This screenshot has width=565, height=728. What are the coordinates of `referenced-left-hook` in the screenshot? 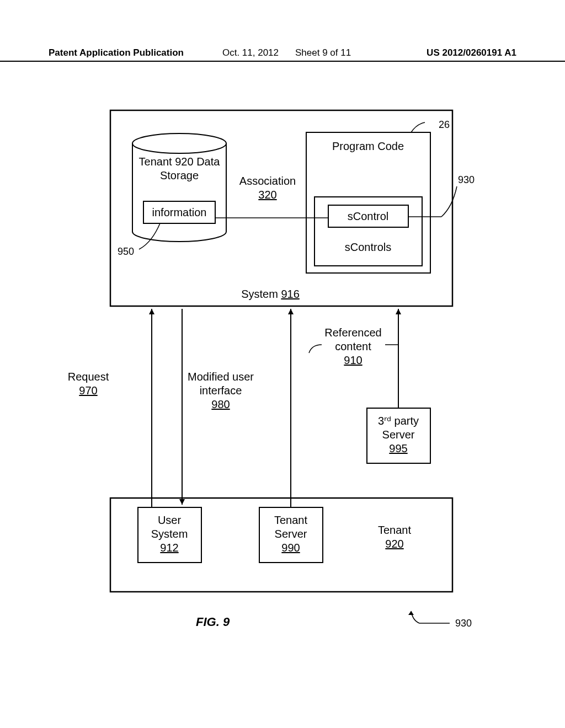 It's located at (316, 349).